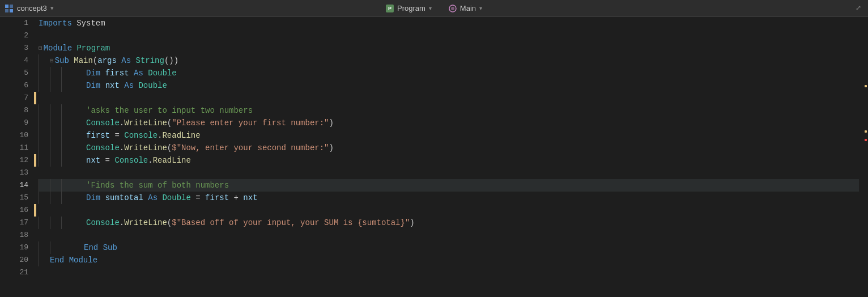  Describe the element at coordinates (103, 223) in the screenshot. I see `token-console5: Console` at that location.